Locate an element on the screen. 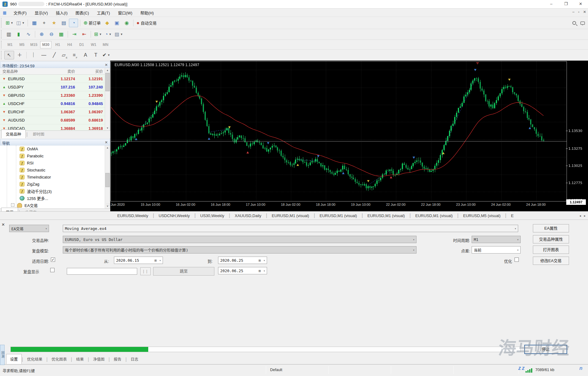 This screenshot has height=376, width=588. timeframe-w1-button: W1 is located at coordinates (94, 45).